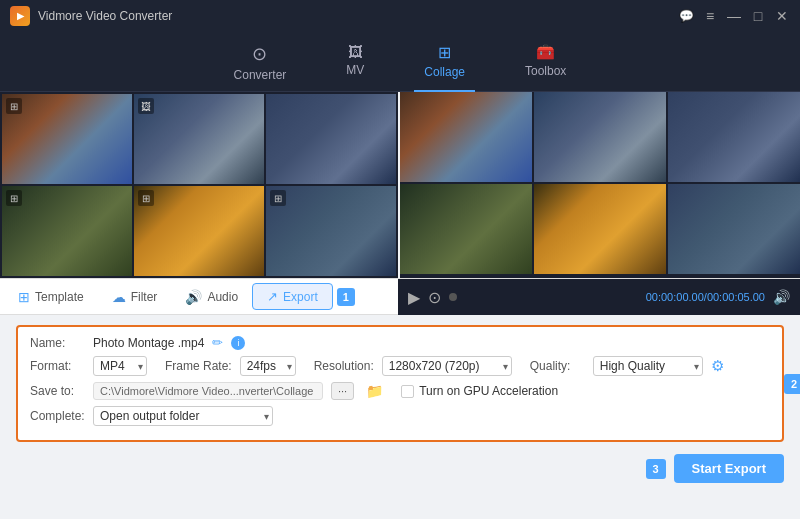 Image resolution: width=800 pixels, height=519 pixels. What do you see at coordinates (710, 16) in the screenshot?
I see `menu-icon: ≡` at bounding box center [710, 16].